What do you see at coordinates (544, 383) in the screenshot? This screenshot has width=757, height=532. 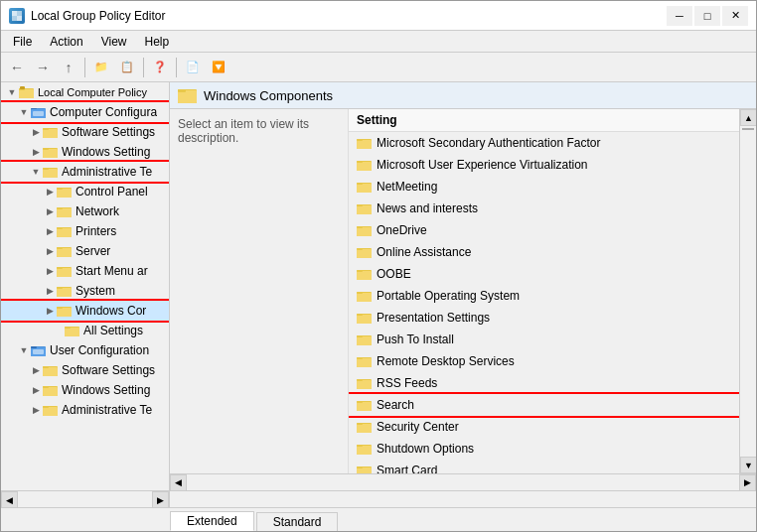 I see `settings-item: RSS Feeds` at bounding box center [544, 383].